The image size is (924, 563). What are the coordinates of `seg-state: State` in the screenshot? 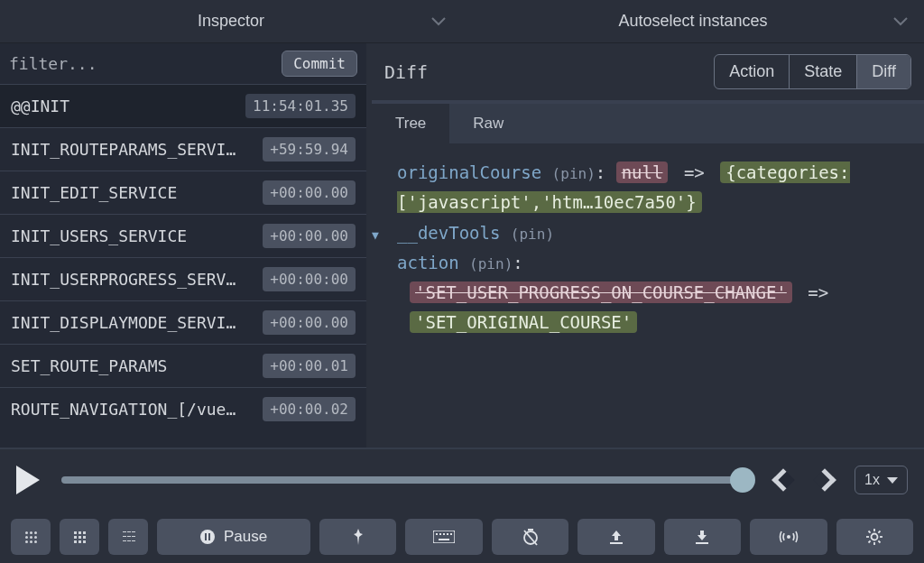 It's located at (823, 72).